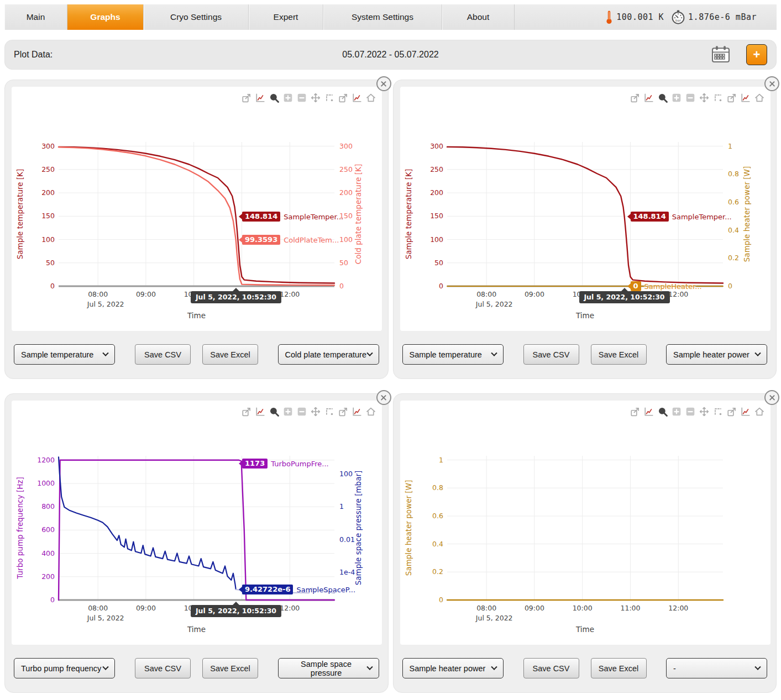 The height and width of the screenshot is (700, 781). I want to click on add-plot-button: +, so click(757, 55).